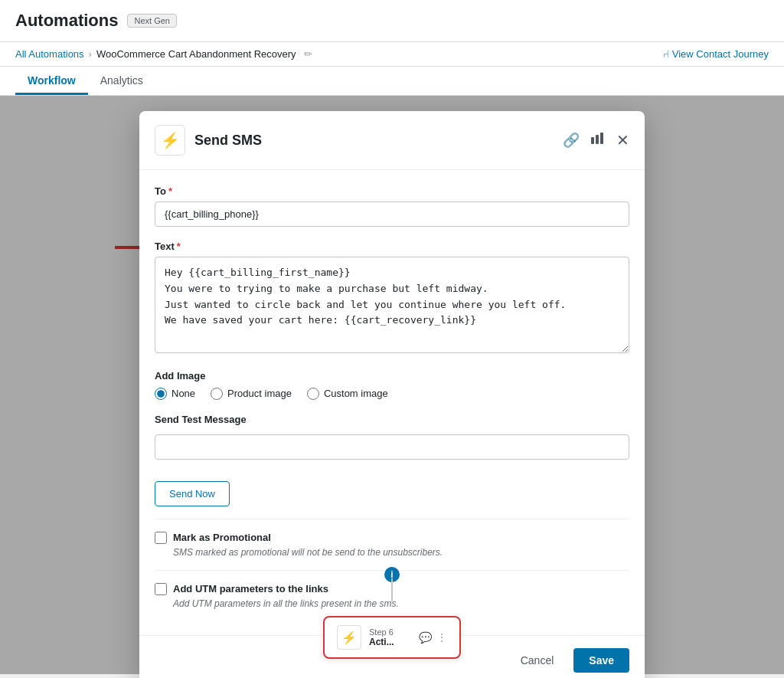  What do you see at coordinates (392, 637) in the screenshot?
I see `step-node: ⚡ Step 6 Acti... 💬 ⋮` at bounding box center [392, 637].